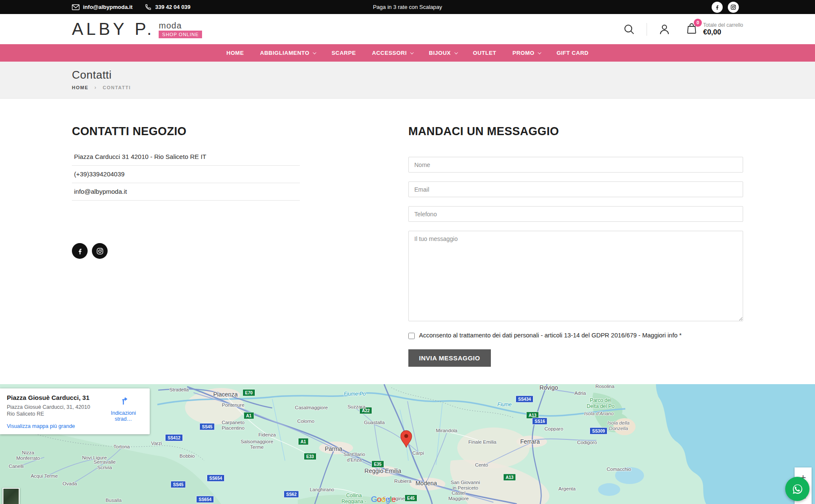  Describe the element at coordinates (629, 29) in the screenshot. I see `search-button` at that location.